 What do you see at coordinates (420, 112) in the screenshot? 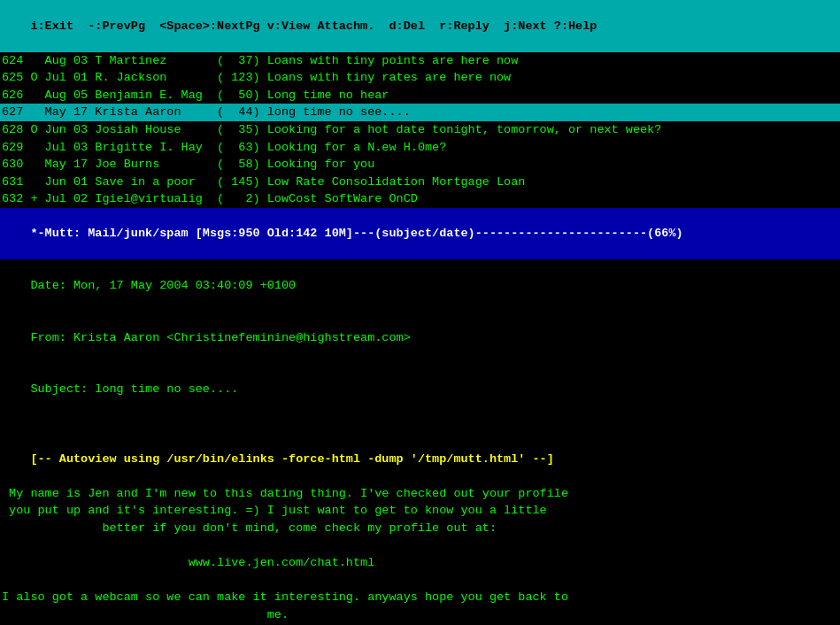
I see `mail-row: 627 May 17 Krista Aaron ( 44) long time …` at bounding box center [420, 112].